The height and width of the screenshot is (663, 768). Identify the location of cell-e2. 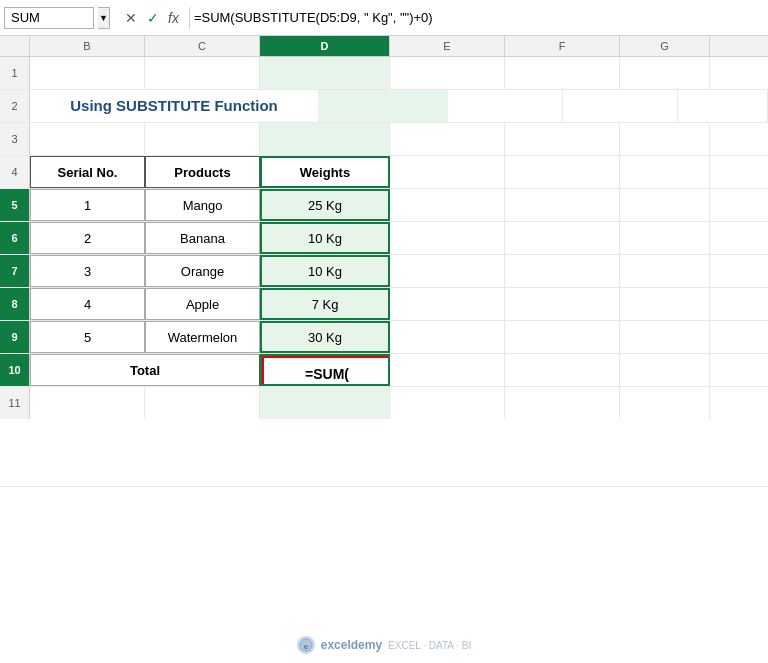
(506, 106).